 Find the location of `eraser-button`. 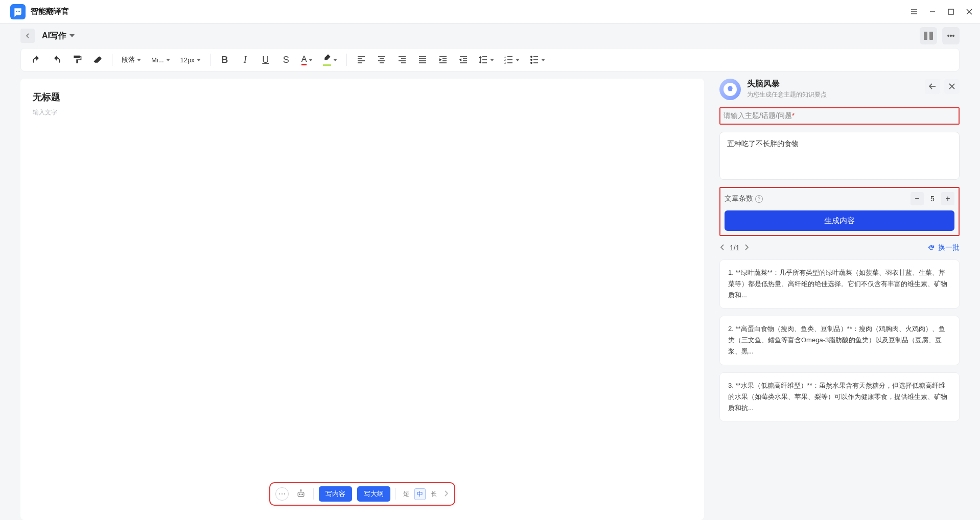

eraser-button is located at coordinates (98, 60).